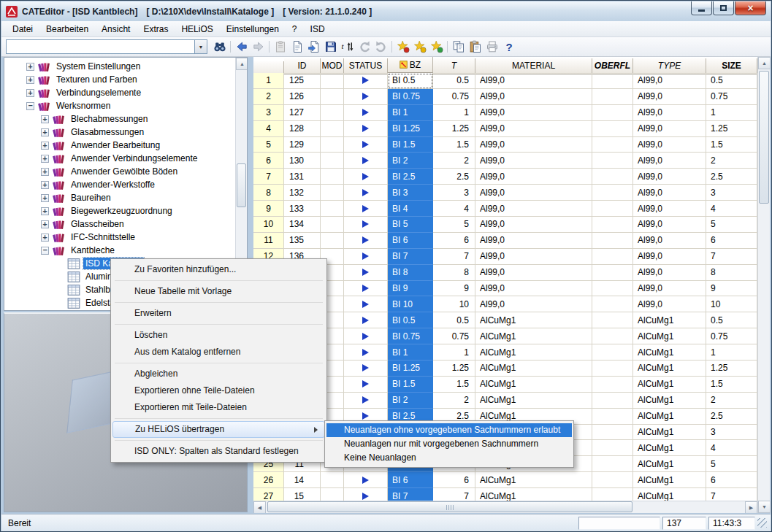 The height and width of the screenshot is (532, 772). What do you see at coordinates (505, 507) in the screenshot?
I see `horizontal-scroll-track` at bounding box center [505, 507].